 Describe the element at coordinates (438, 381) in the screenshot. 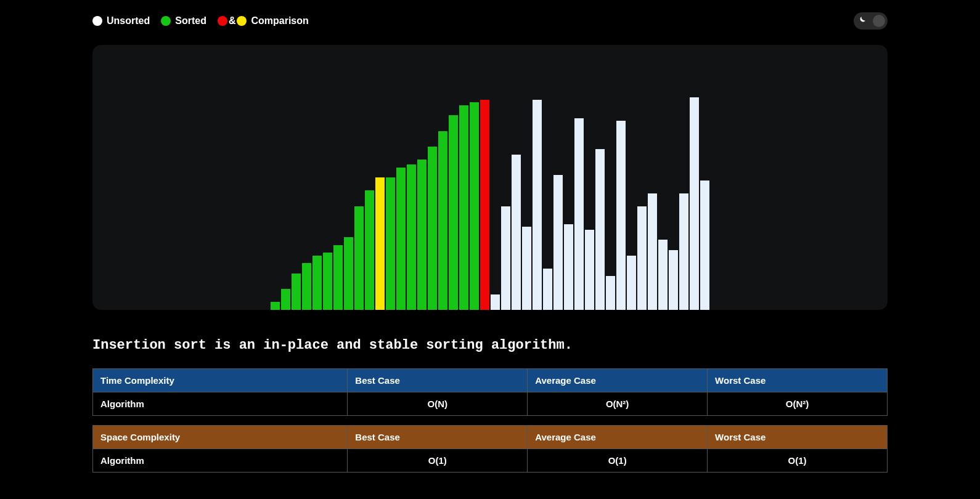

I see `time-header-best: Best Case` at that location.